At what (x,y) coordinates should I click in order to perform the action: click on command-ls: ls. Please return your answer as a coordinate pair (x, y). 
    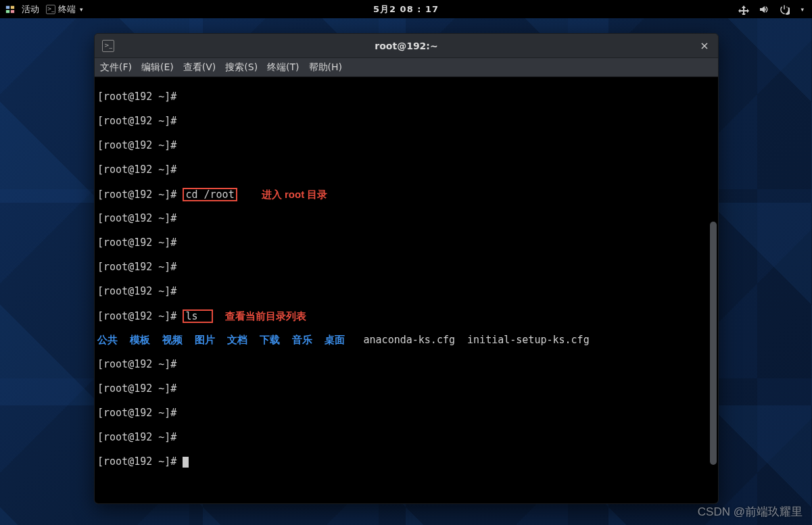
    Looking at the image, I should click on (191, 316).